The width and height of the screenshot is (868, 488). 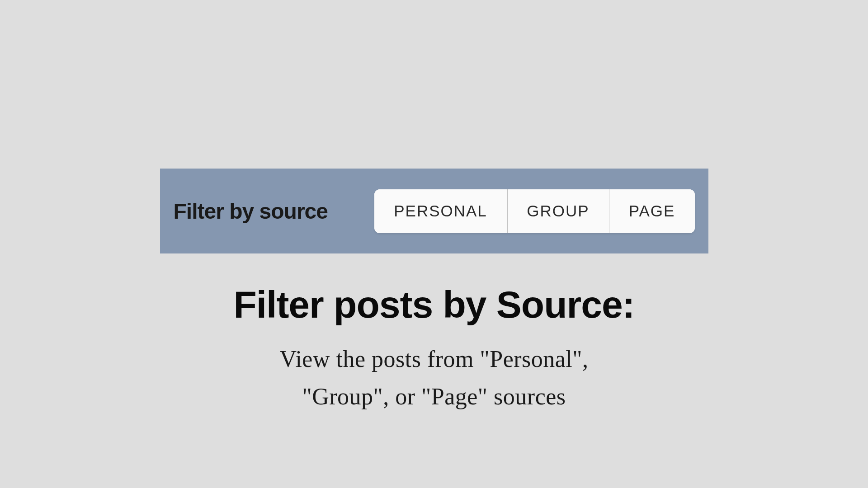 I want to click on page-subheading: View the posts from "Personal", "Group",…, so click(x=434, y=378).